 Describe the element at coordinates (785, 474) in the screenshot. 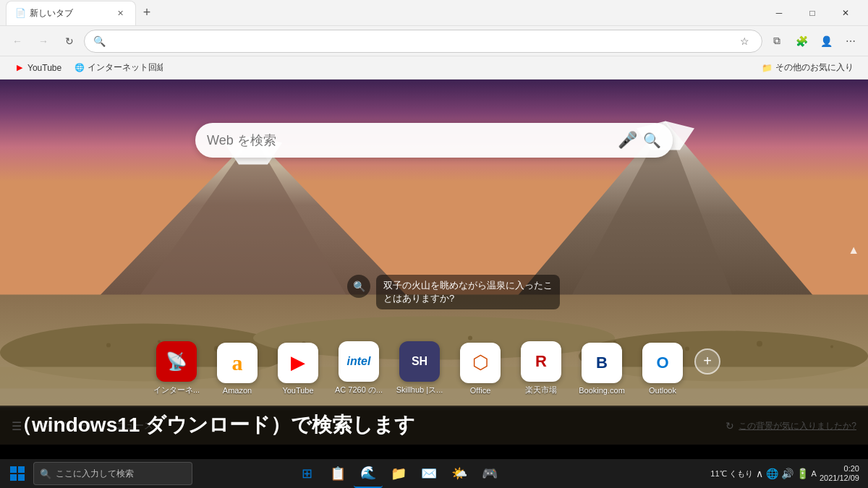

I see `taskbar-right: 11℃ くもり ∧ 🌐 🔊 🔋 A 0:20 2021/12/09` at that location.